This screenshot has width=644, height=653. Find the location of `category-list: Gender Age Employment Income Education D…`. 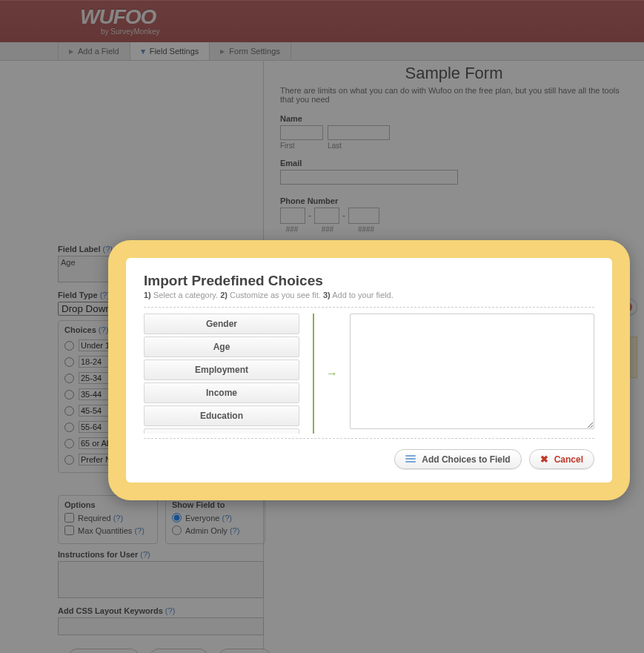

category-list: Gender Age Employment Income Education D… is located at coordinates (229, 374).